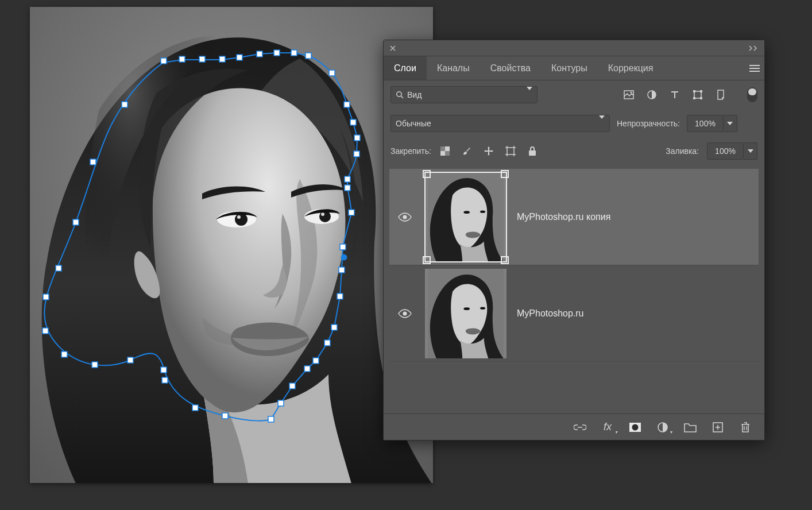 The height and width of the screenshot is (510, 812). I want to click on layer-row: MyPhotoshop.ru копия, so click(574, 217).